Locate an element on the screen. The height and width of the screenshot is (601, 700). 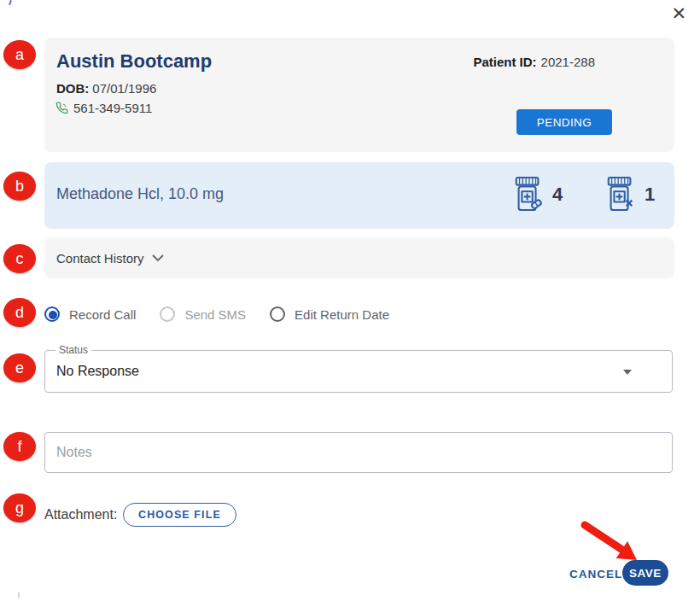
attachment-label: Attachment: is located at coordinates (80, 515).